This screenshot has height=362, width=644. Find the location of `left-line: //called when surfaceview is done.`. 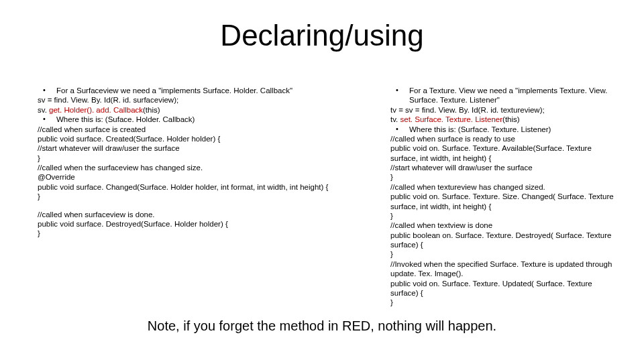

left-line: //called when surfaceview is done. is located at coordinates (209, 215).